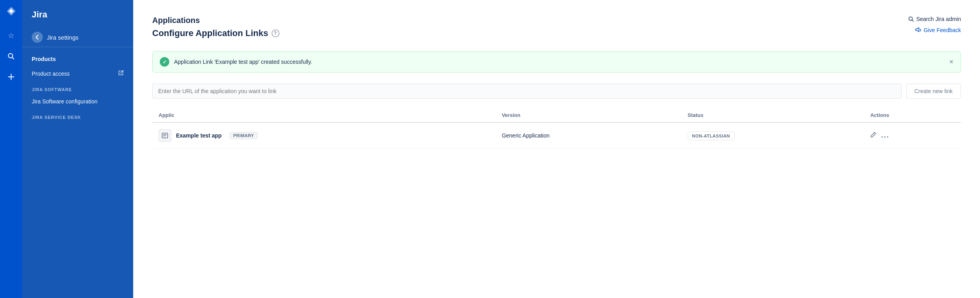 The width and height of the screenshot is (980, 298). I want to click on plus-icon, so click(11, 77).